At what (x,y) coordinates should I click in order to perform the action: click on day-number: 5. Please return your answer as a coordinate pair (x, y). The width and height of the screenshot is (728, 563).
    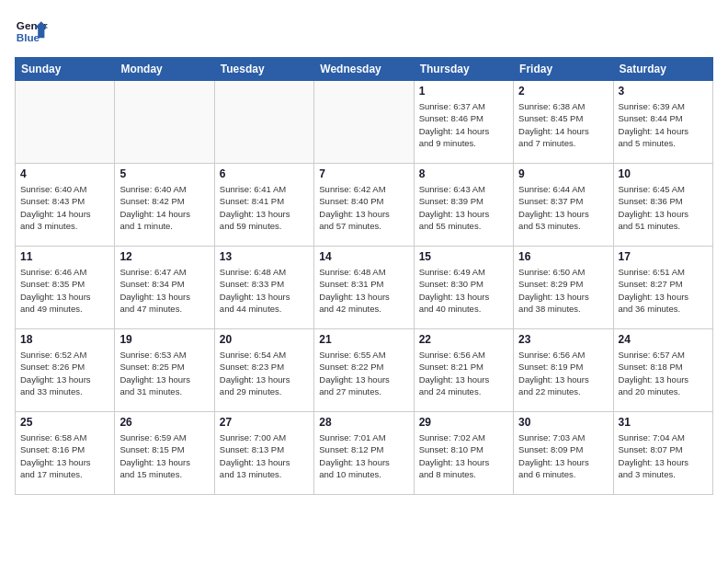
    Looking at the image, I should click on (164, 174).